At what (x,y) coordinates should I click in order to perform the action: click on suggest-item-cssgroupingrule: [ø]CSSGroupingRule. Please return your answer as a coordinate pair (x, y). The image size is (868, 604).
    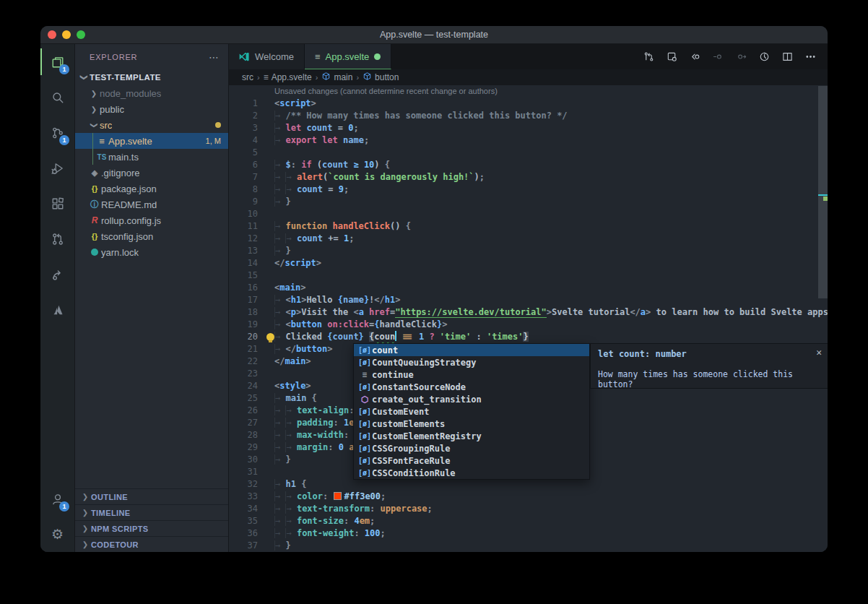
    Looking at the image, I should click on (472, 448).